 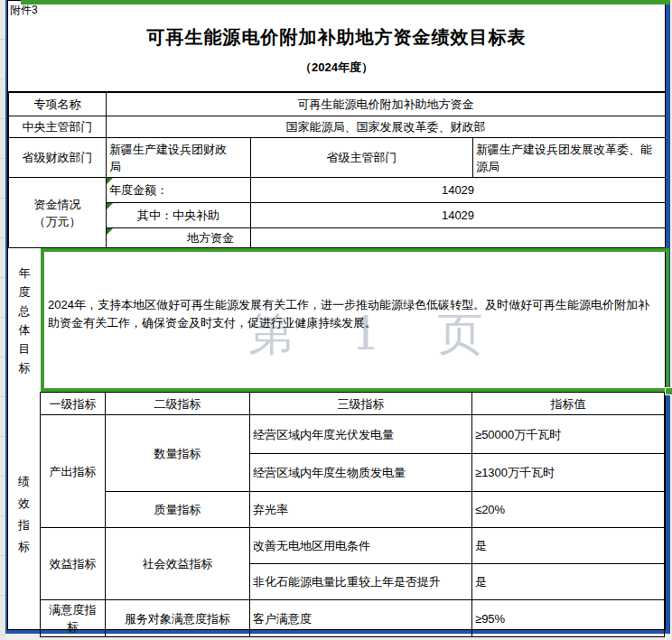 What do you see at coordinates (361, 435) in the screenshot?
I see `pv-generation-cell: 经营区域内年度光伏发电量` at bounding box center [361, 435].